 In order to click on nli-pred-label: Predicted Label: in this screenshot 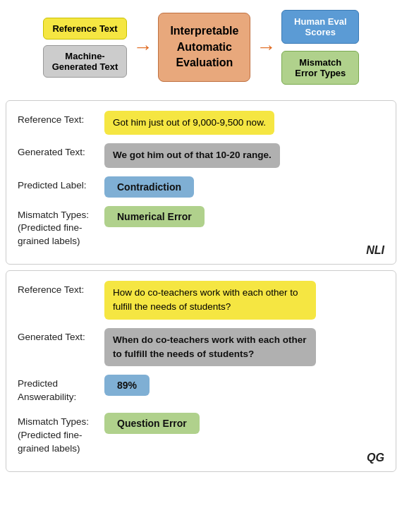, I will do `click(58, 185)`.